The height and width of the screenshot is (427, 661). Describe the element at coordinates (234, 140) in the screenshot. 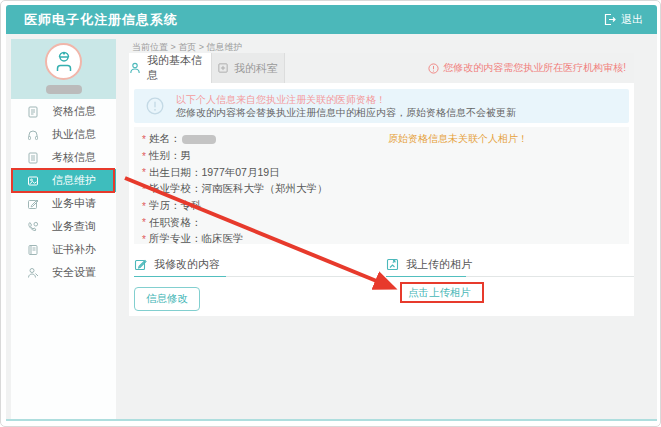

I see `field-row-name: * 姓名：` at that location.